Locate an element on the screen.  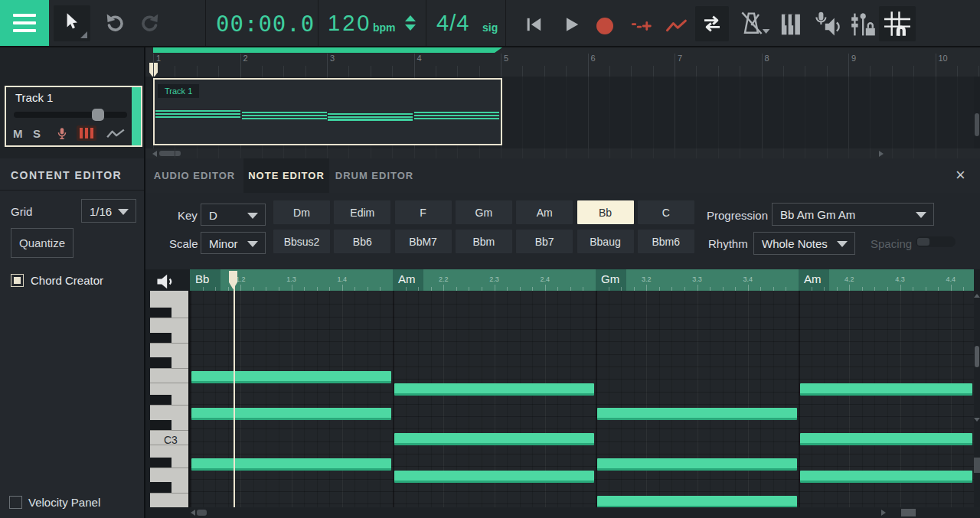
midi-note-Bb2-bar1 is located at coordinates (291, 464).